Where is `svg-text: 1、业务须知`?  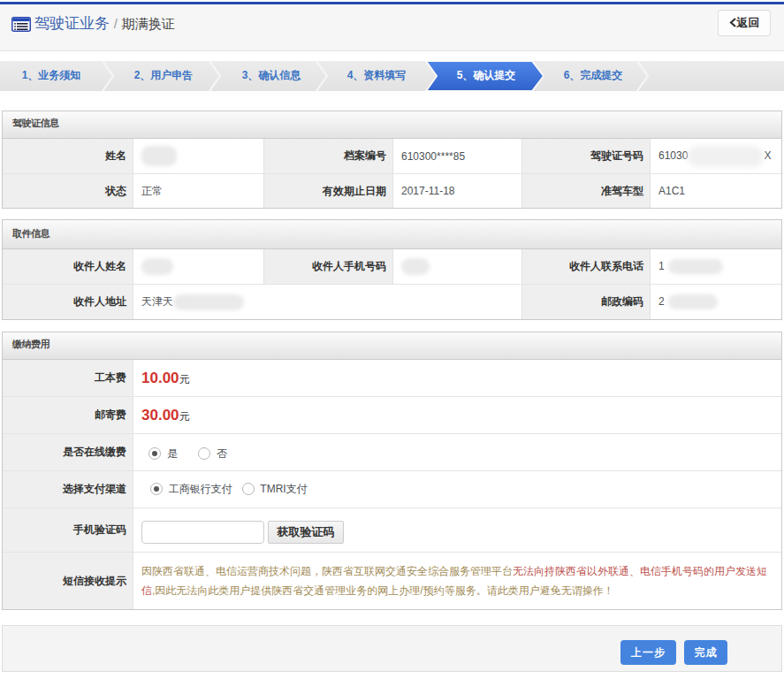 svg-text: 1、业务须知 is located at coordinates (51, 75).